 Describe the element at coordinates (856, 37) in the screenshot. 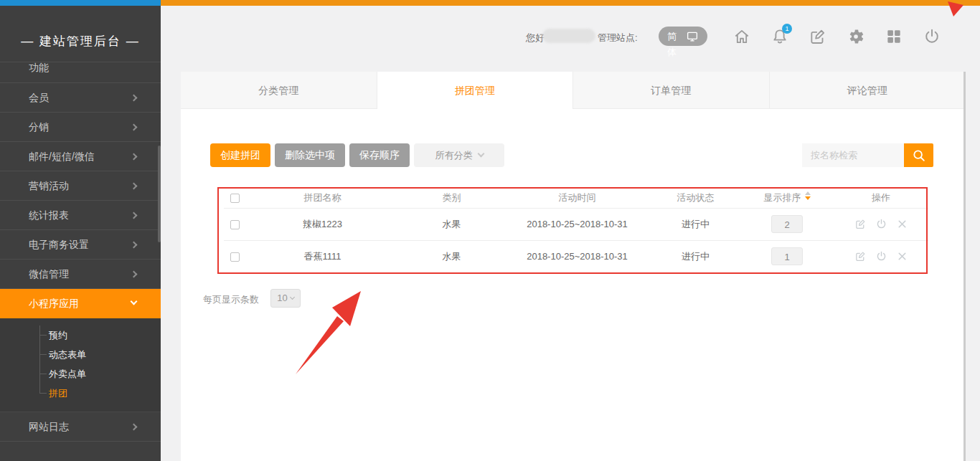

I see `gear-icon` at that location.